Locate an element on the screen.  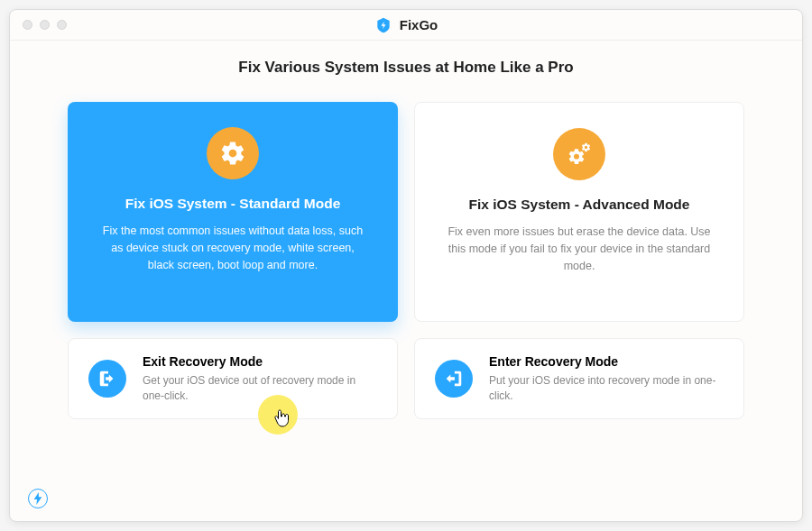
exit-recovery-text: Exit Recovery Mode Get your iOS device o… is located at coordinates (260, 379).